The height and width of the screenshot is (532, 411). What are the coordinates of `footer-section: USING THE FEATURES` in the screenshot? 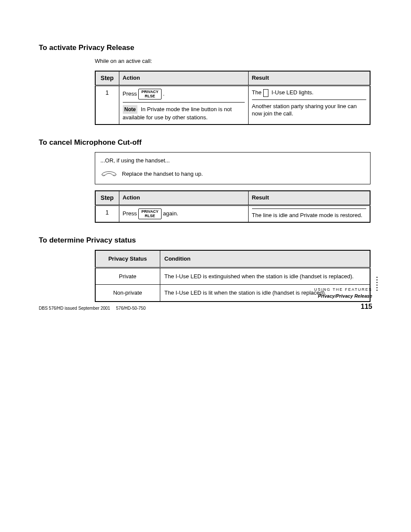 It's located at (343, 289).